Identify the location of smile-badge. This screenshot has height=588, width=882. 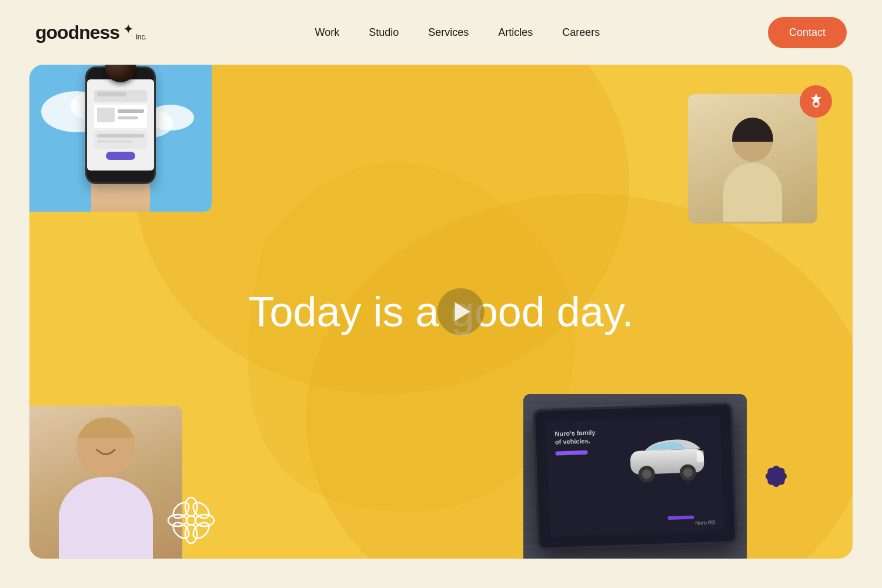
(816, 101).